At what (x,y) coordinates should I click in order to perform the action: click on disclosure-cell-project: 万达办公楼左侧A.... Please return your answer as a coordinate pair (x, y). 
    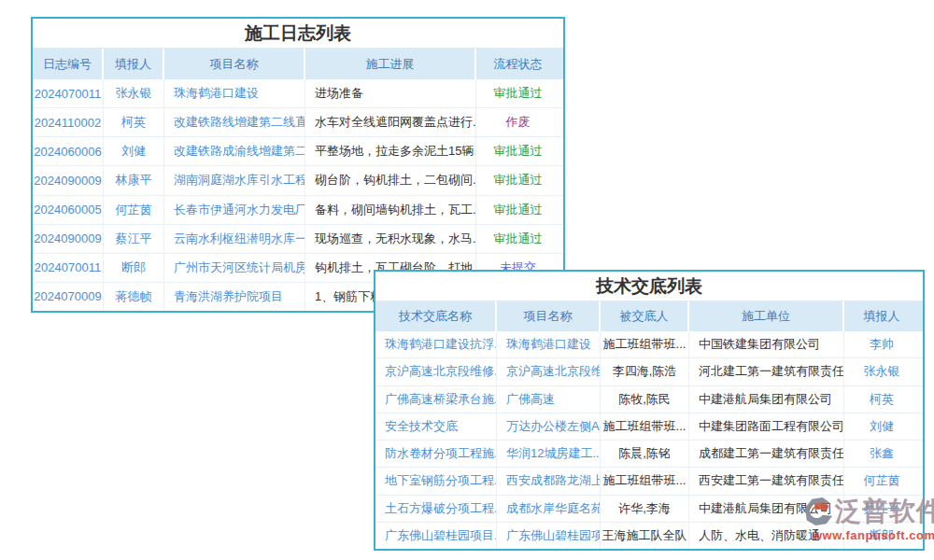
    Looking at the image, I should click on (549, 427).